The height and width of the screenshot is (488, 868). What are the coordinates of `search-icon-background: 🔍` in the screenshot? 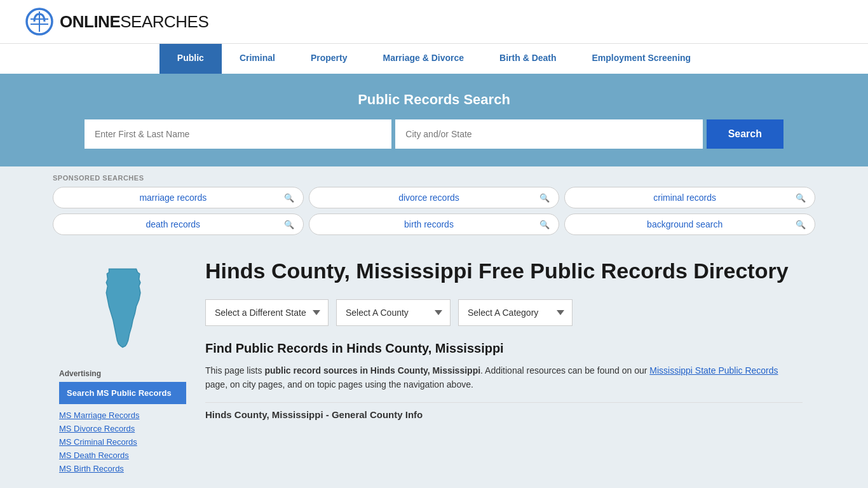 It's located at (801, 225).